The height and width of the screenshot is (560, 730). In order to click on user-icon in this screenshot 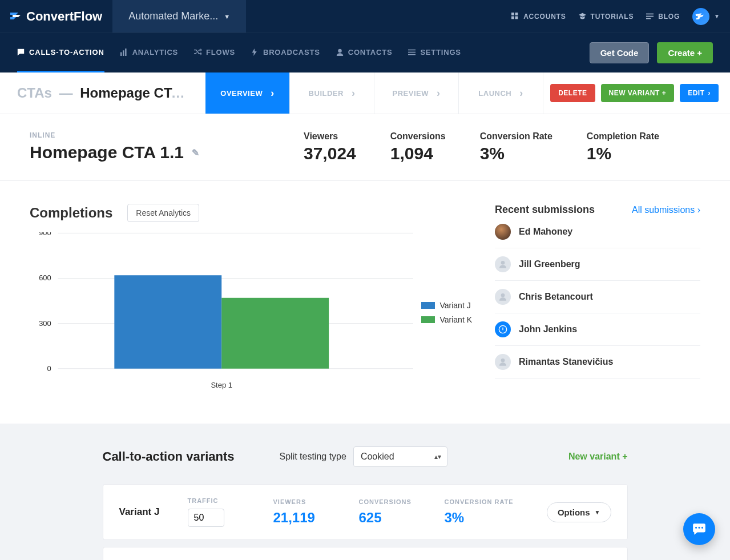, I will do `click(340, 53)`.